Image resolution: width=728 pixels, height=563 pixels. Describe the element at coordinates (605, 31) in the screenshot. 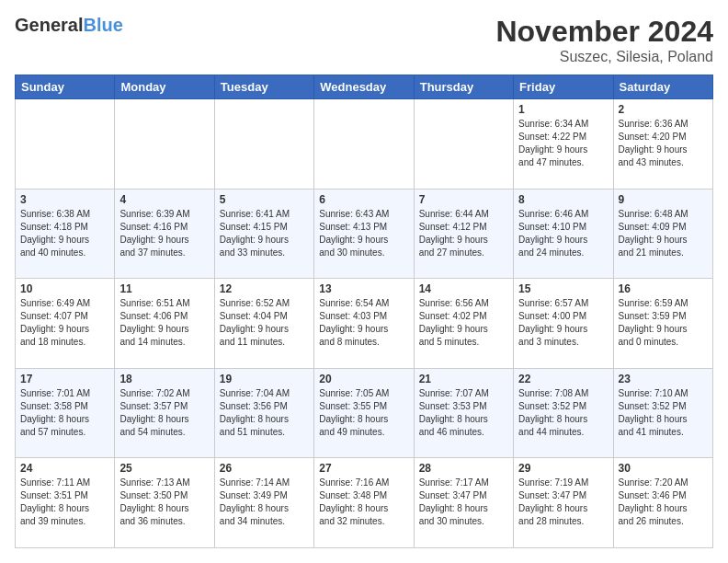

I see `month-title: November 2024` at that location.